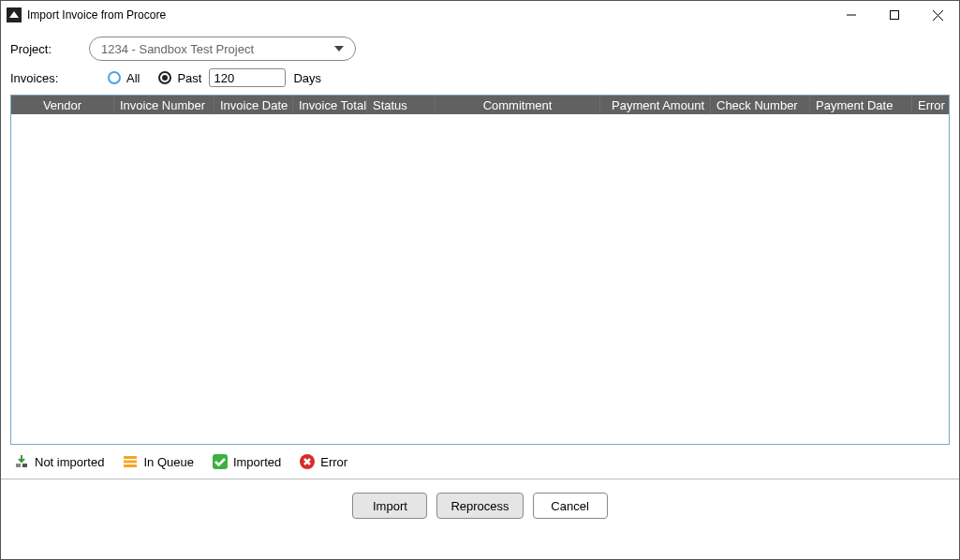  I want to click on error-icon, so click(307, 462).